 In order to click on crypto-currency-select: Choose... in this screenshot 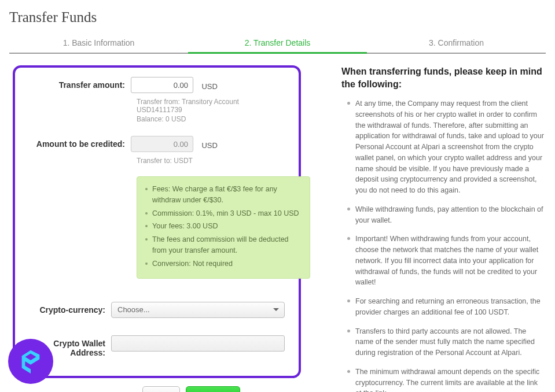, I will do `click(198, 310)`.